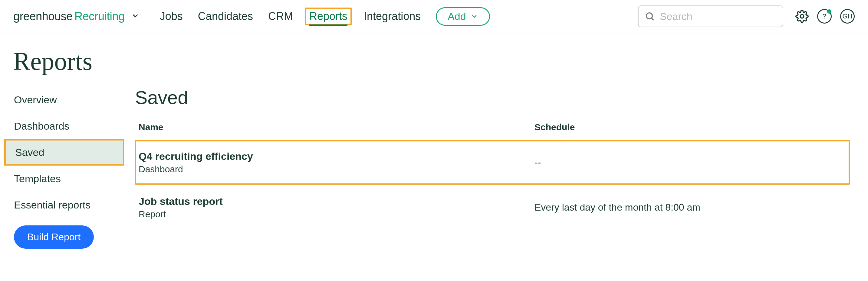  What do you see at coordinates (434, 17) in the screenshot?
I see `top-nav: greenhouse Recruiting Jobs Candidates CR…` at bounding box center [434, 17].